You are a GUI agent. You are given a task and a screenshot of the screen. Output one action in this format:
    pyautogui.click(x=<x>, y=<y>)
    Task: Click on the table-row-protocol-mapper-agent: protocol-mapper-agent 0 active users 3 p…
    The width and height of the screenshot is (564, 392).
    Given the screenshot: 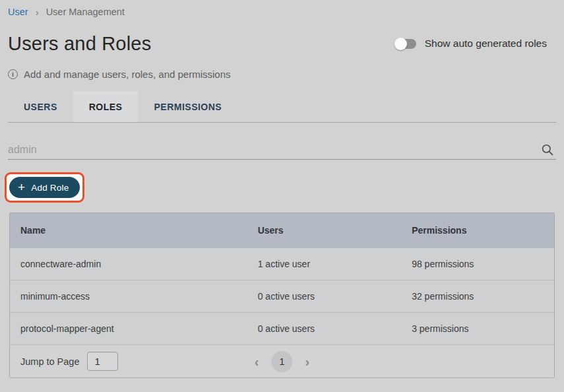 What is the action you would take?
    pyautogui.click(x=282, y=329)
    